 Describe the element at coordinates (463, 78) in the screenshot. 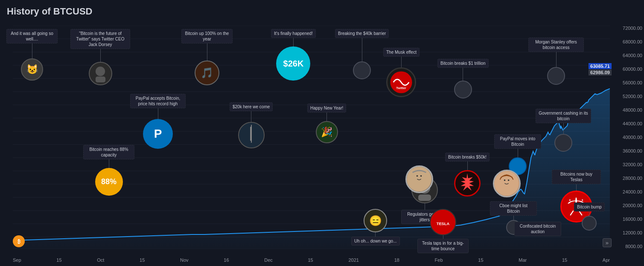

I see `annotation-1trillion: Bitcoin breaks $1 trillion` at that location.